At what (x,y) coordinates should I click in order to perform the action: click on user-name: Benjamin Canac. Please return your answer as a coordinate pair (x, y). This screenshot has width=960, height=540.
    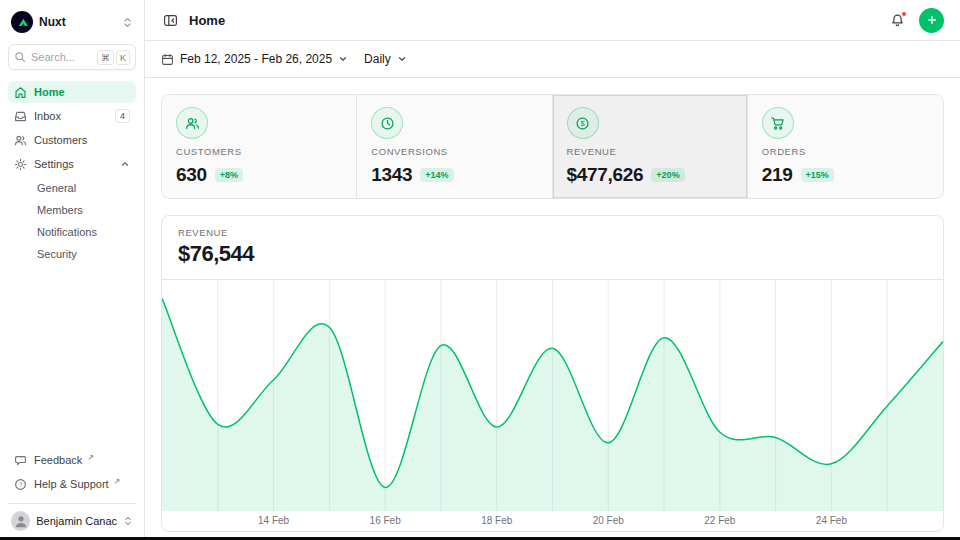
    Looking at the image, I should click on (76, 521).